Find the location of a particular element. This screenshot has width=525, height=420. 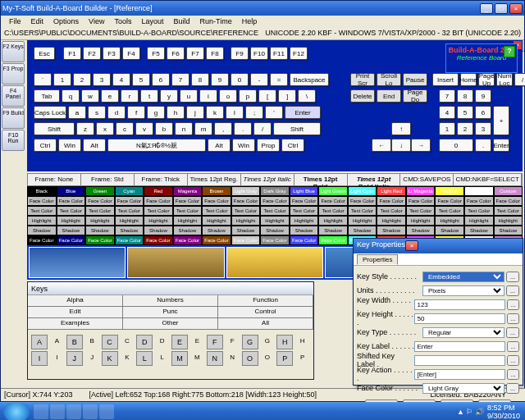

side-f4-panel: F4 Panel is located at coordinates (13, 96).